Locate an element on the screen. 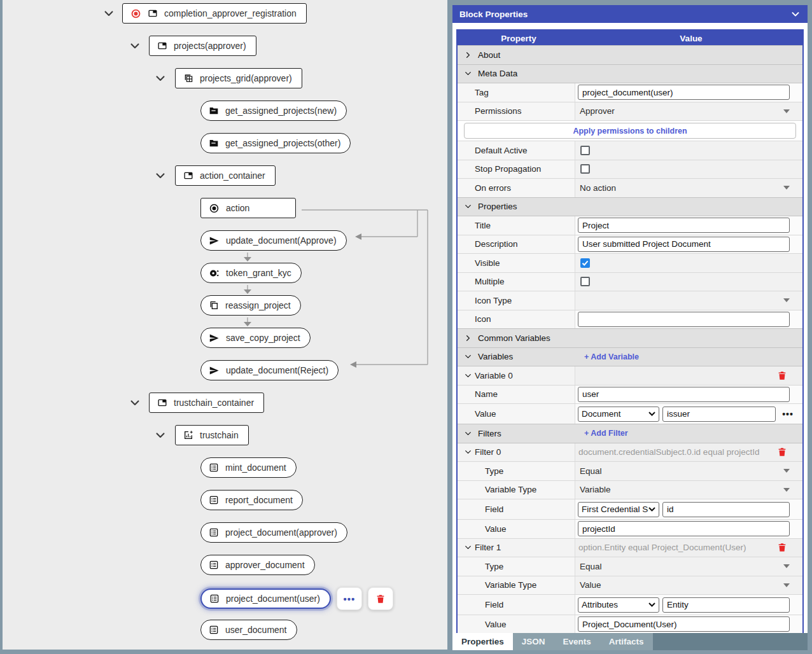  node-delete-button is located at coordinates (381, 599).